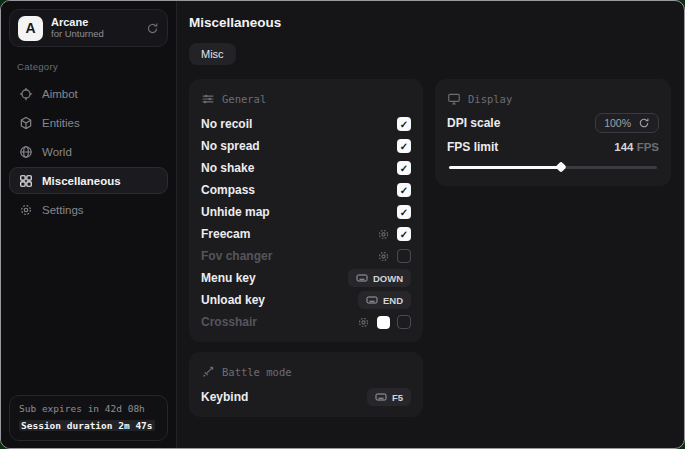  What do you see at coordinates (82, 181) in the screenshot?
I see `sidebar-item-label: Miscellaneous` at bounding box center [82, 181].